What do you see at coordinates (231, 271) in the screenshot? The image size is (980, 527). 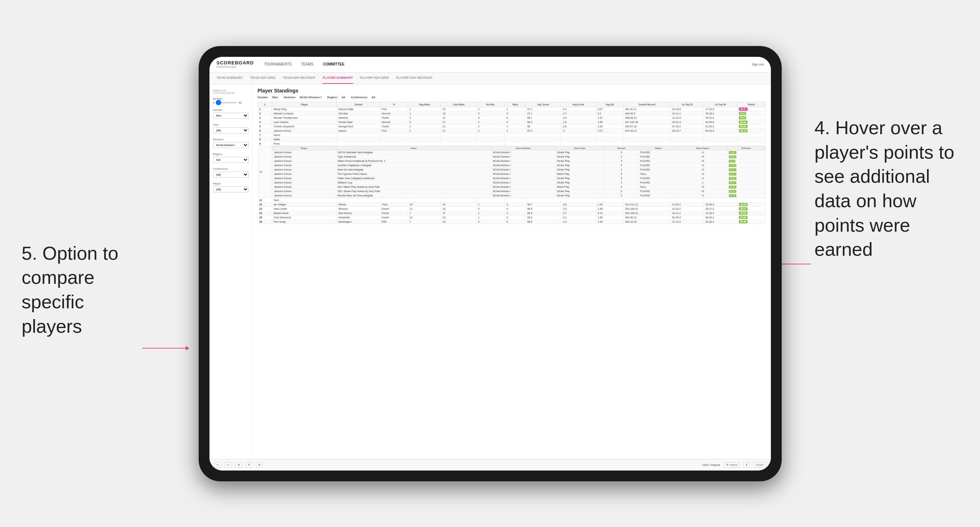 I see `sidebar: Update time: 27/01/2024 16:56:26 No Rds.…` at bounding box center [231, 271].